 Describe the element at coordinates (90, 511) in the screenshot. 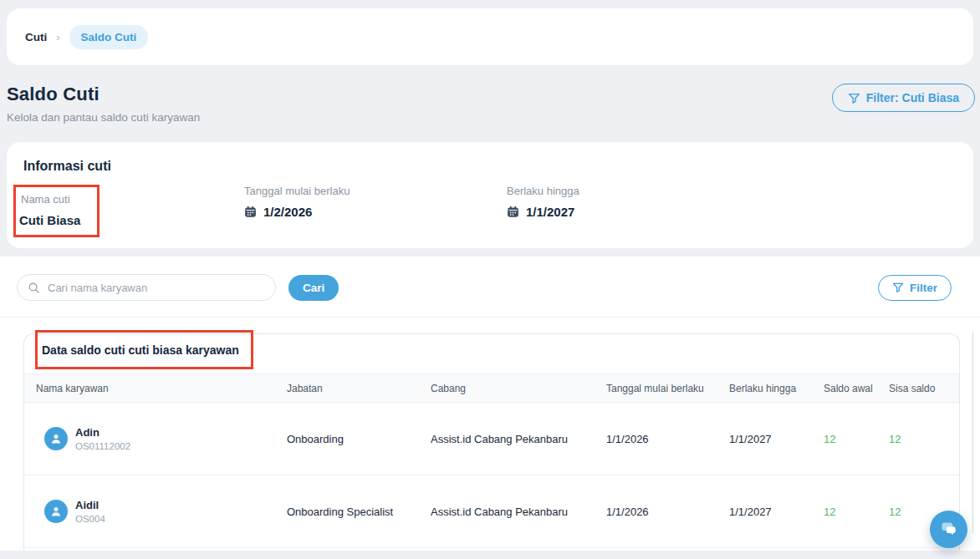

I see `employee-text: Aidil OS004` at that location.